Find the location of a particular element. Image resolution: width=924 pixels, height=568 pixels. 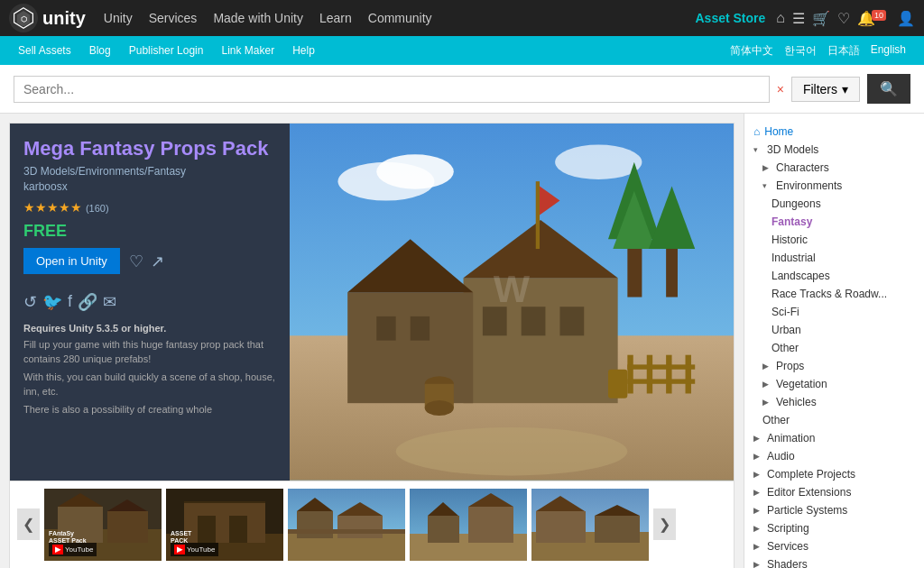

sidebar-scripting: ▶ Scripting is located at coordinates (834, 528).